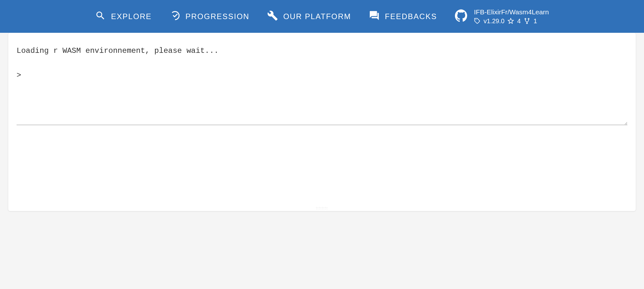 Image resolution: width=644 pixels, height=289 pixels. I want to click on search-icon, so click(100, 17).